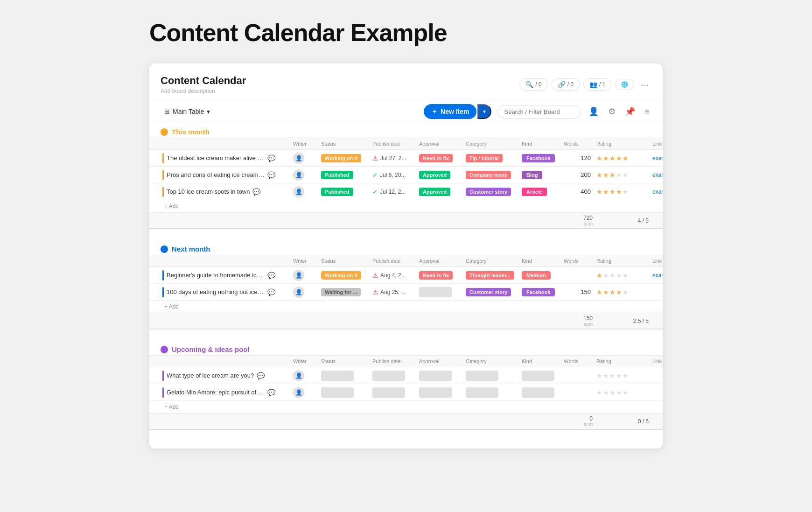  Describe the element at coordinates (539, 112) in the screenshot. I see `search-input` at that location.